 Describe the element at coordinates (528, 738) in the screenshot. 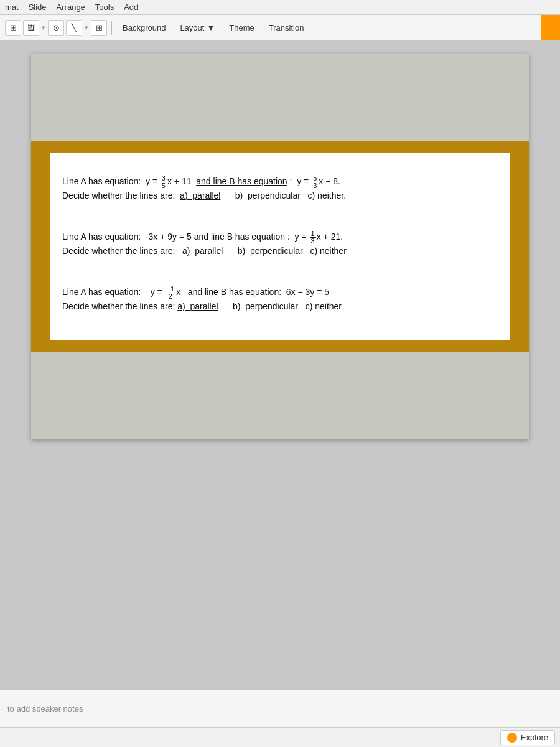

I see `explore-button: Explore` at that location.